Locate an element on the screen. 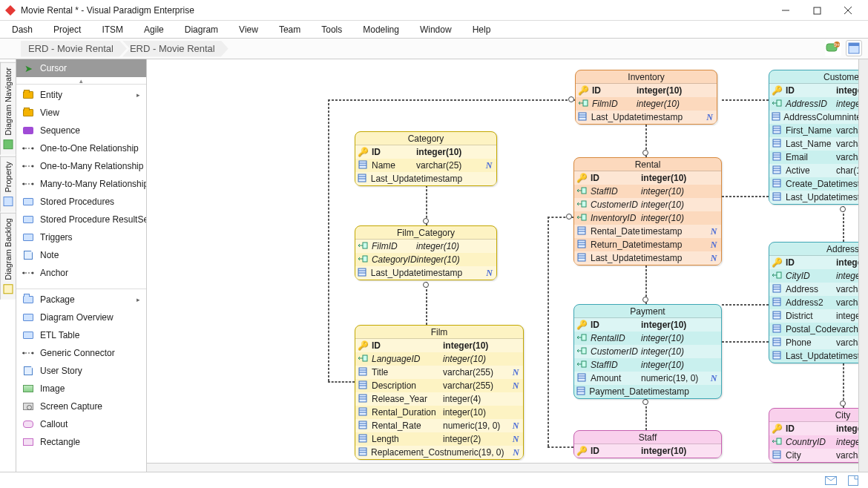  switch-view-icon is located at coordinates (854, 48).